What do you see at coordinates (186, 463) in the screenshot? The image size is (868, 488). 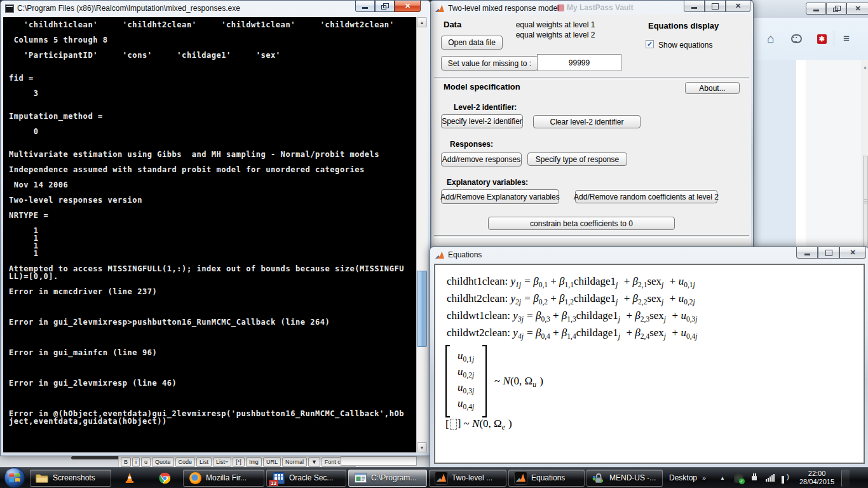 I see `editor-button: Code` at bounding box center [186, 463].